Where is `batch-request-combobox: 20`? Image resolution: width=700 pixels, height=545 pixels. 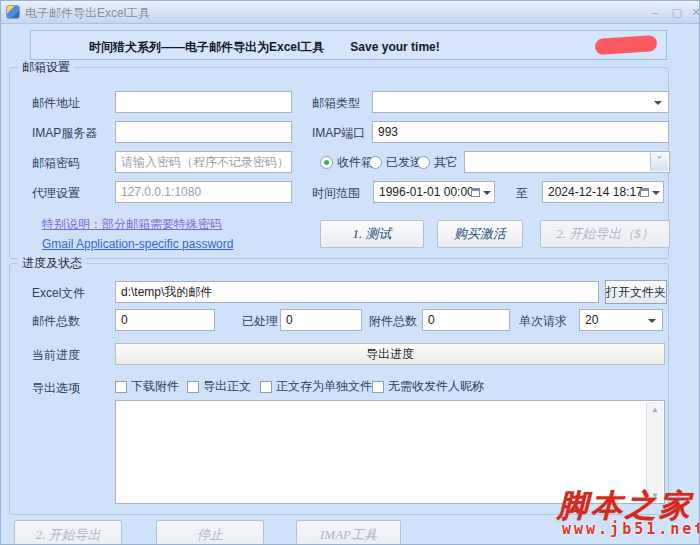 batch-request-combobox: 20 is located at coordinates (621, 320).